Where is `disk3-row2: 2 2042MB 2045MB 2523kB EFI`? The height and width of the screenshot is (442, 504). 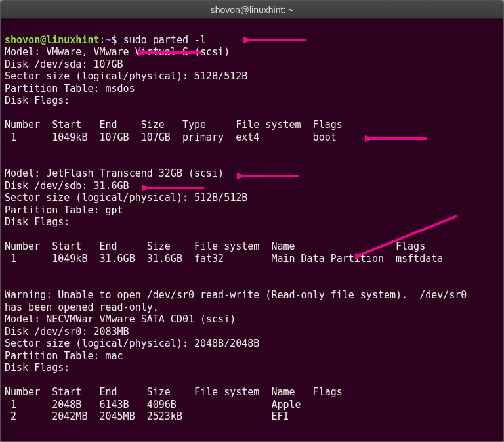 disk3-row2: 2 2042MB 2045MB 2523kB EFI is located at coordinates (147, 416).